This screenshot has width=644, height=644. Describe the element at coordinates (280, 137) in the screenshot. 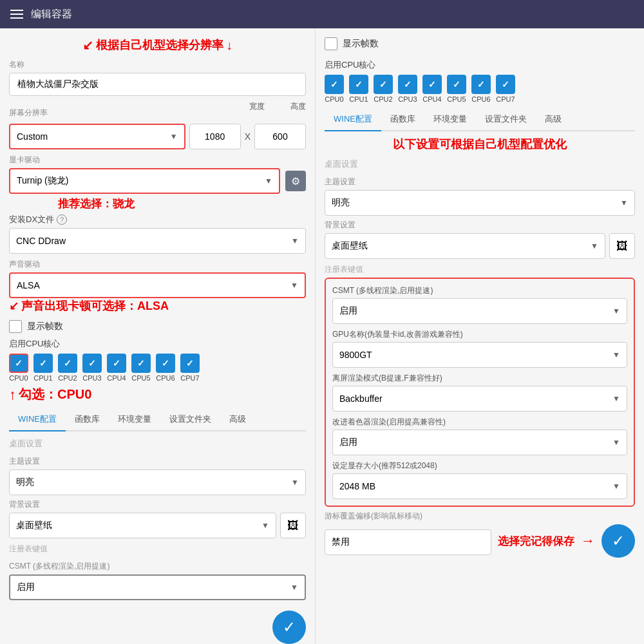

I see `height-input` at that location.